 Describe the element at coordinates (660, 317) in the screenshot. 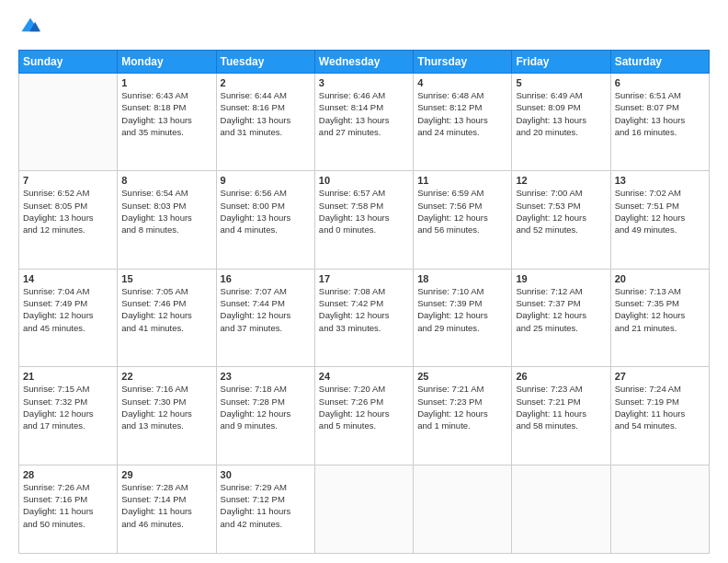

I see `calendar-day-cell: 20Sunrise: 7:13 AMSunset: 7:35 PMDayligh…` at that location.